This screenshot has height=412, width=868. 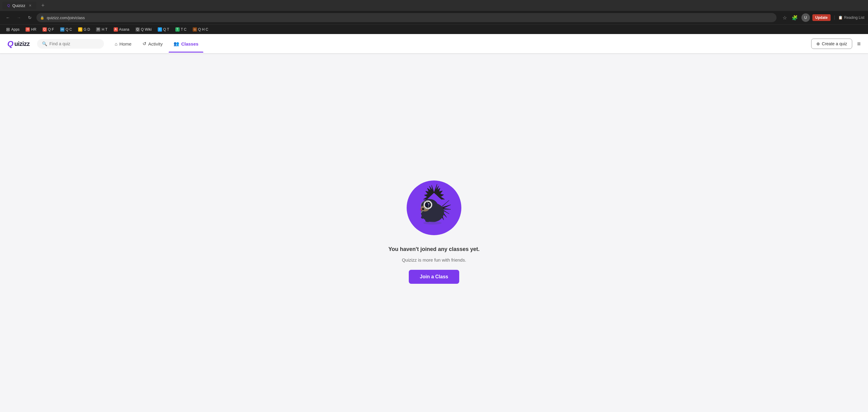 What do you see at coordinates (200, 30) in the screenshot?
I see `bookmark-qhc: Q Q H C` at bounding box center [200, 30].